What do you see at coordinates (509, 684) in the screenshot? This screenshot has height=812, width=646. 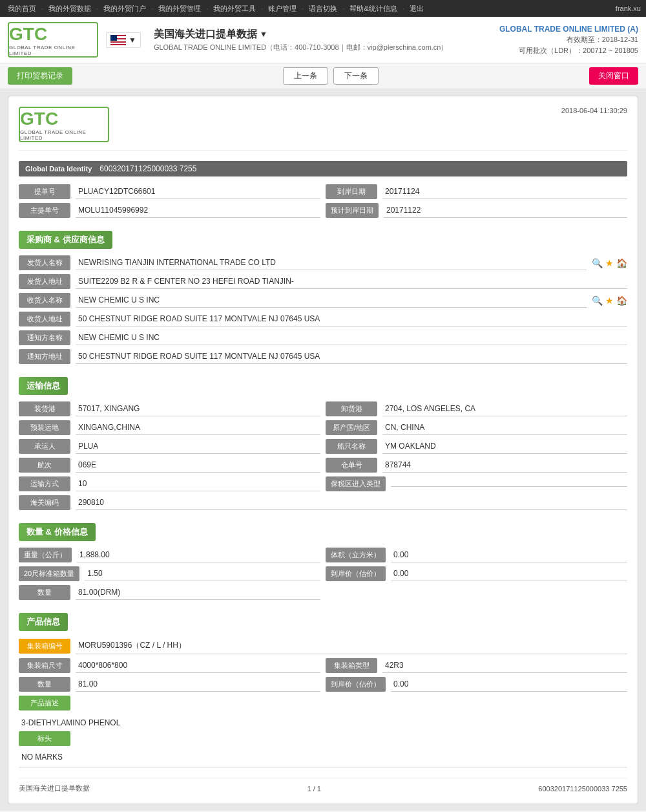 I see `arrival-price2-value: 0.00` at bounding box center [509, 684].